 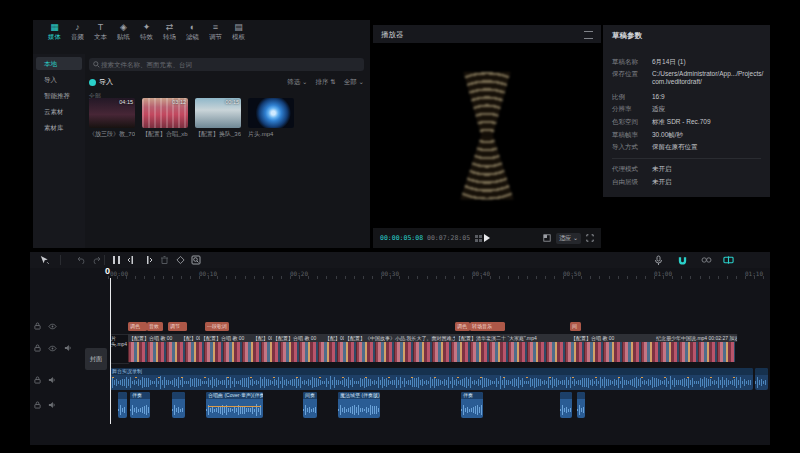 I want to click on media-sidebar-item: 本地, so click(x=59, y=64).